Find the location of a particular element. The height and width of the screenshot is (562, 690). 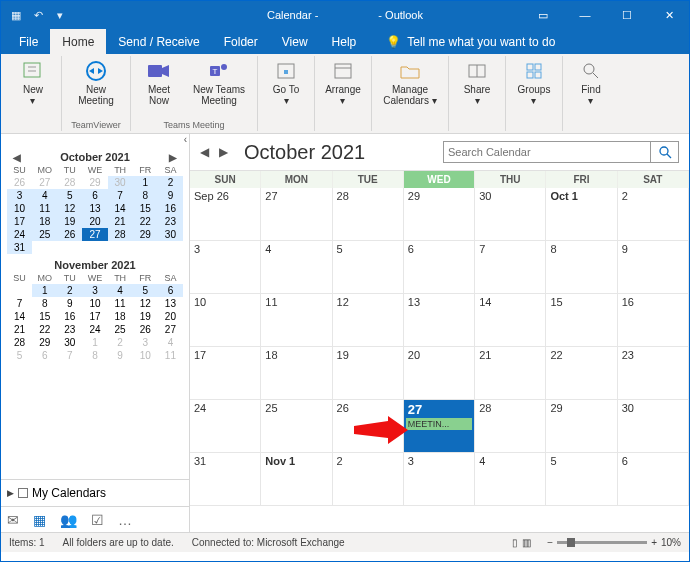

minimize-button: — is located at coordinates (585, 16).